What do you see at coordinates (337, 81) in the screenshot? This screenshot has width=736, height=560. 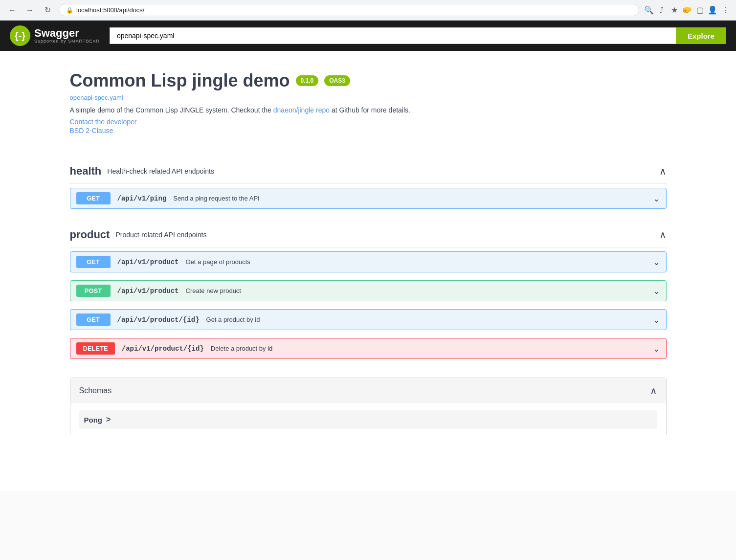 I see `oas-badge: OAS3` at bounding box center [337, 81].